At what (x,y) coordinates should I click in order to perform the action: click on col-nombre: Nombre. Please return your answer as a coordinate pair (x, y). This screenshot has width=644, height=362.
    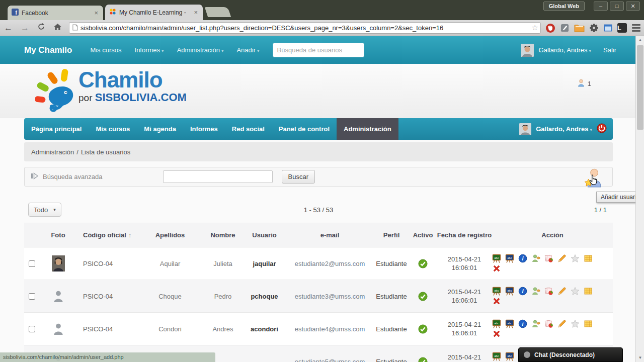
    Looking at the image, I should click on (223, 235).